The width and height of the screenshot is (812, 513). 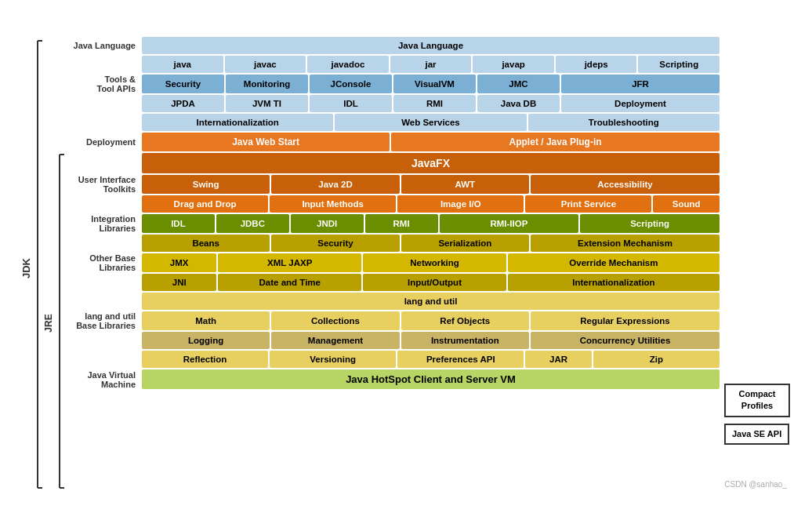 I want to click on lang-util-row2-section: Logging Management Instrumentation Concu…, so click(x=393, y=340).